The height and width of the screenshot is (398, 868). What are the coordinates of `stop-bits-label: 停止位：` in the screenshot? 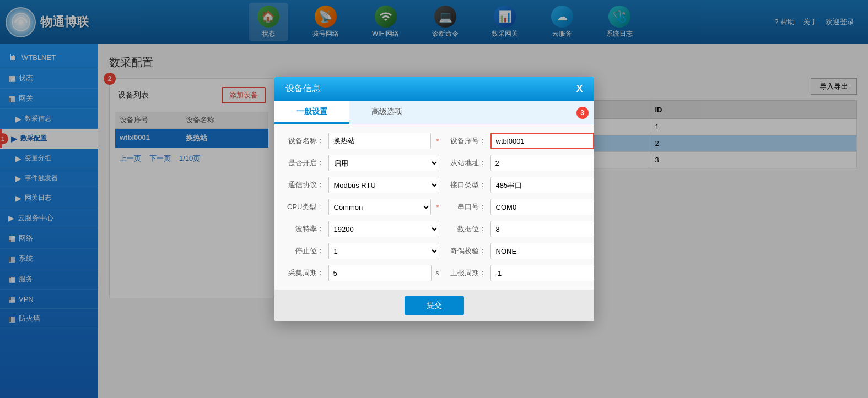 It's located at (305, 251).